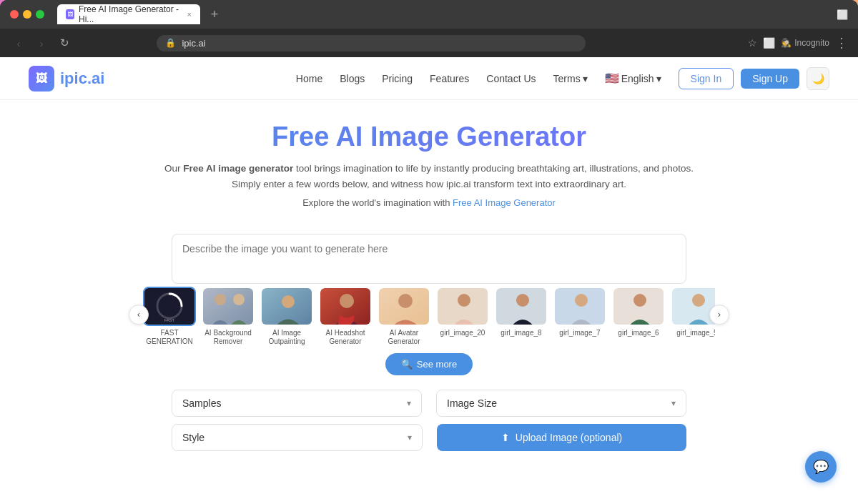 The image size is (858, 504). I want to click on chat-fab-button: 💬, so click(821, 467).